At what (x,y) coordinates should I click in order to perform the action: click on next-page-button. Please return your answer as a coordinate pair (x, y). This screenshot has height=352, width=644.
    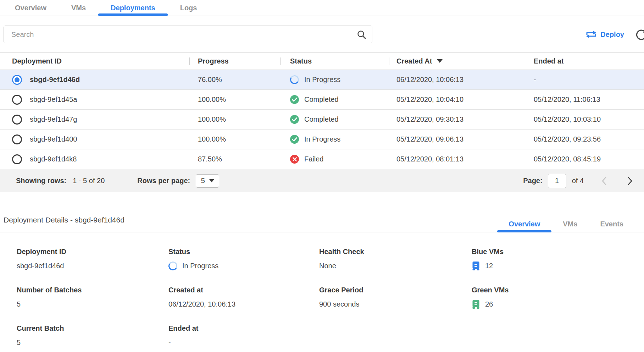
    Looking at the image, I should click on (630, 181).